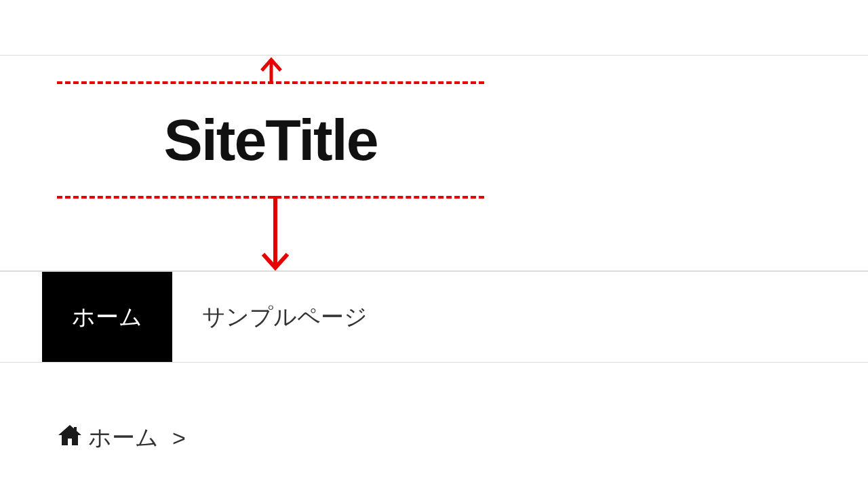 This screenshot has width=868, height=488. I want to click on nav-item-sample-page: サンプルページ, so click(285, 317).